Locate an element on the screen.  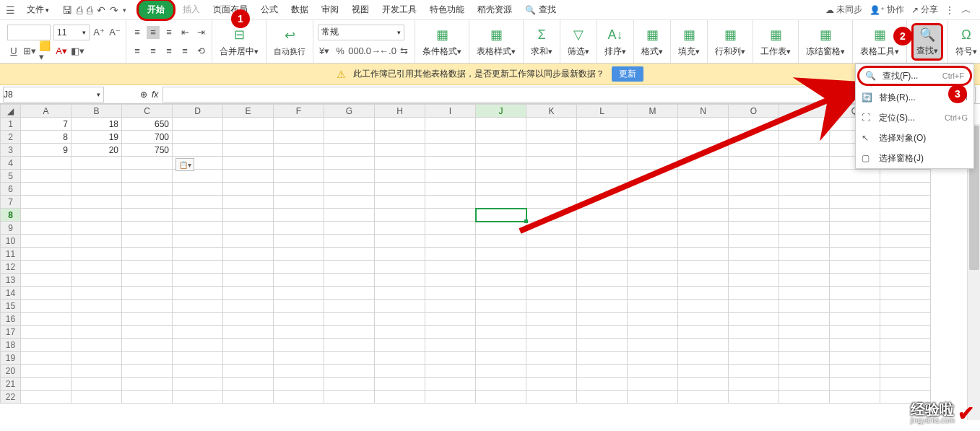
menu-select-object: ↖选择对象(O) is located at coordinates (914, 138).